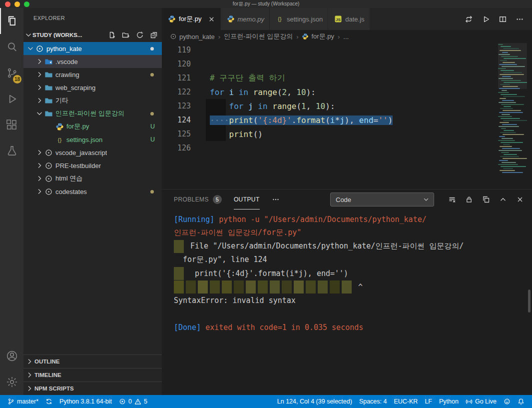  I want to click on panel-tab-label: PROBLEMS, so click(191, 200).